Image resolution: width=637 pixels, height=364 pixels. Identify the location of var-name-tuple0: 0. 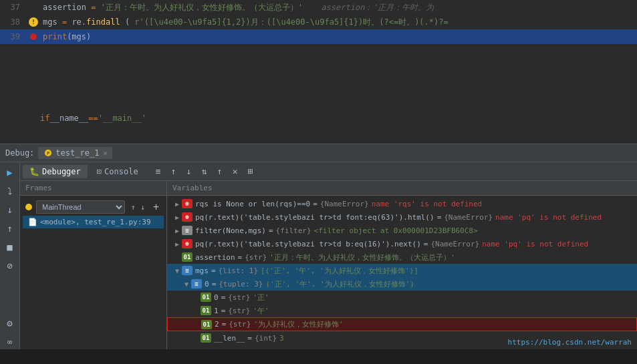
(207, 285).